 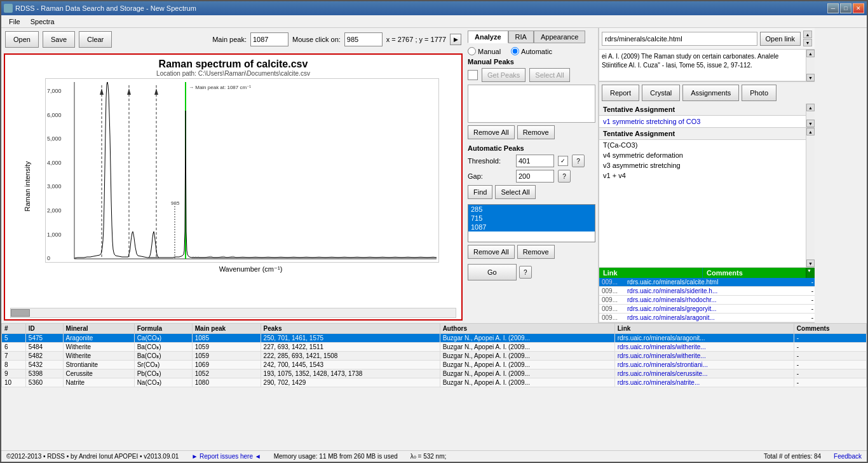 What do you see at coordinates (759, 93) in the screenshot?
I see `photo-button: Photo` at bounding box center [759, 93].